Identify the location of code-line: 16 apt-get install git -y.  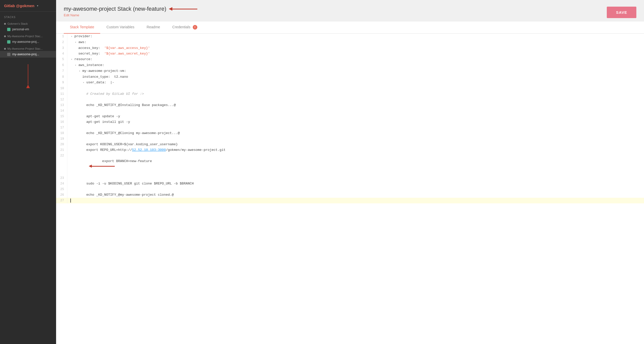
(350, 122).